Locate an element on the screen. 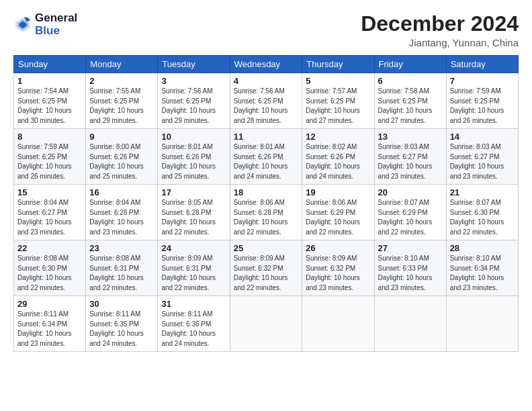 This screenshot has height=411, width=532. day-info: Sunrise: 8:01 AMSunset: 6:26 PMDaylight:… is located at coordinates (188, 161).